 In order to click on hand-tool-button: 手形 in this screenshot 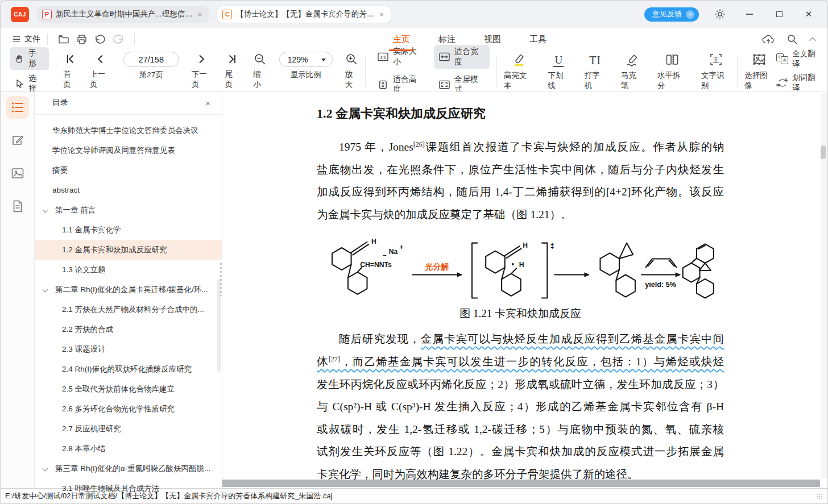, I will do `click(30, 59)`.